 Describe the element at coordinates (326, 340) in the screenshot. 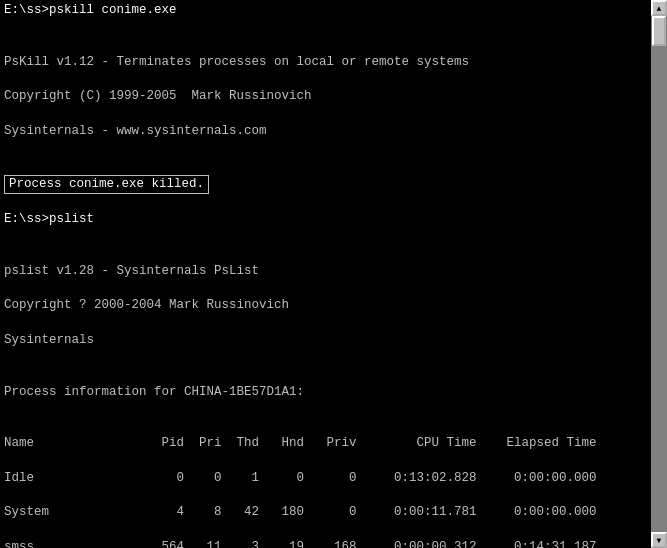

I see `terminal-line: Sysinternals` at that location.